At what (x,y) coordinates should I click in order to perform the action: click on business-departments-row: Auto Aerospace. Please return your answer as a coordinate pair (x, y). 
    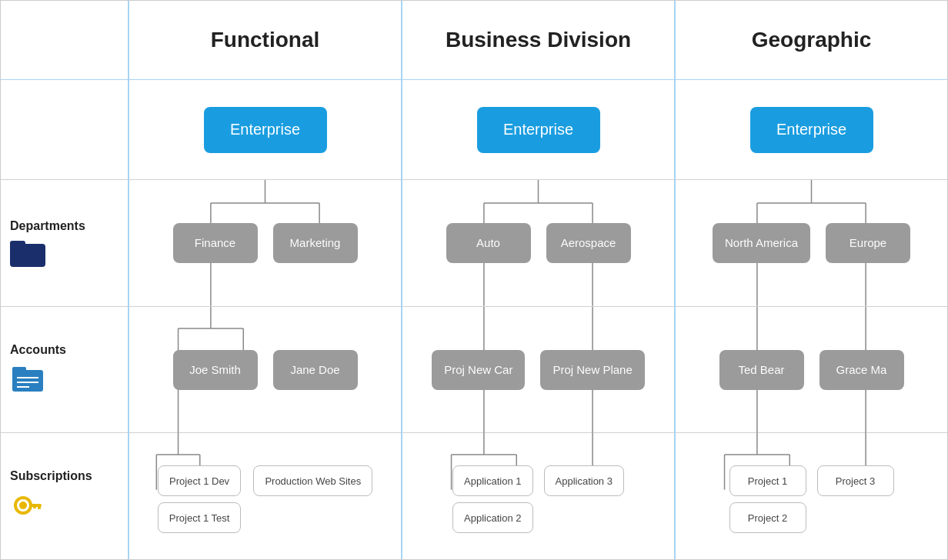
    Looking at the image, I should click on (539, 243).